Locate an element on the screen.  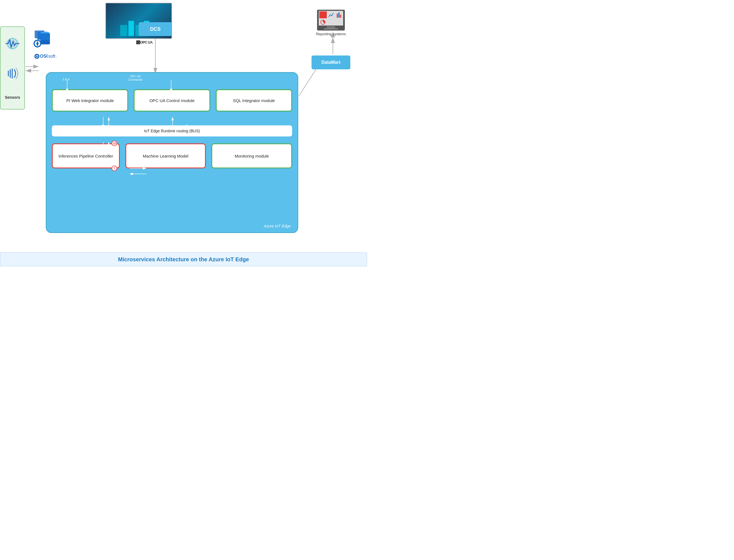
ml-model-label: Machine Learning Model is located at coordinates (166, 156).